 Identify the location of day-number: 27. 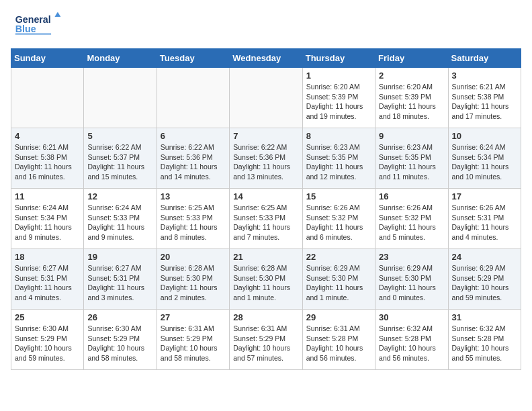
(193, 317).